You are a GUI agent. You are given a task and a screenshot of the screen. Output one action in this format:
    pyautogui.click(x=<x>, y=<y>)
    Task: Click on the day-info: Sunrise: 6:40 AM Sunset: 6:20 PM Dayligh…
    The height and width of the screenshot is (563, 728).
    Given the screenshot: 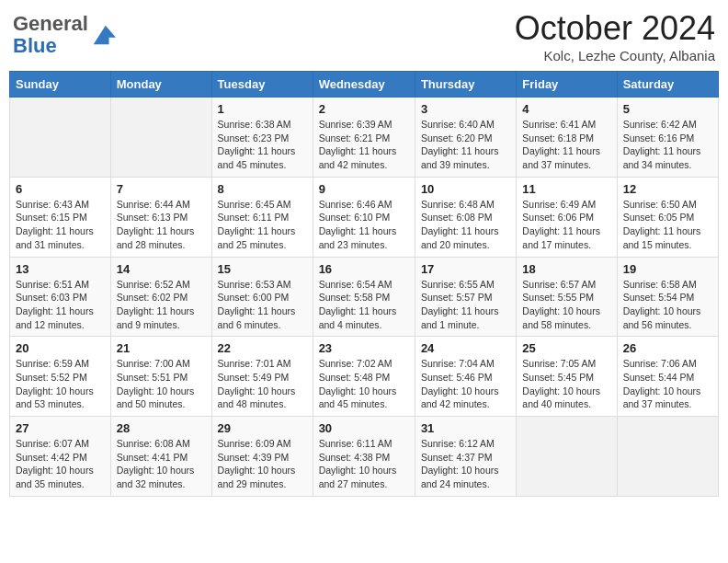 What is the action you would take?
    pyautogui.click(x=465, y=145)
    